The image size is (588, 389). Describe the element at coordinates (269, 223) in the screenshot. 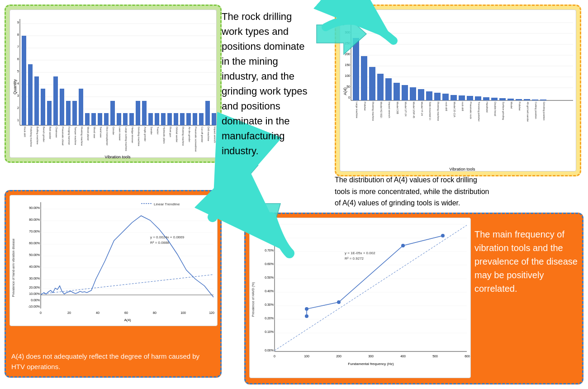

I see `svg-text: 0.90%` at that location.